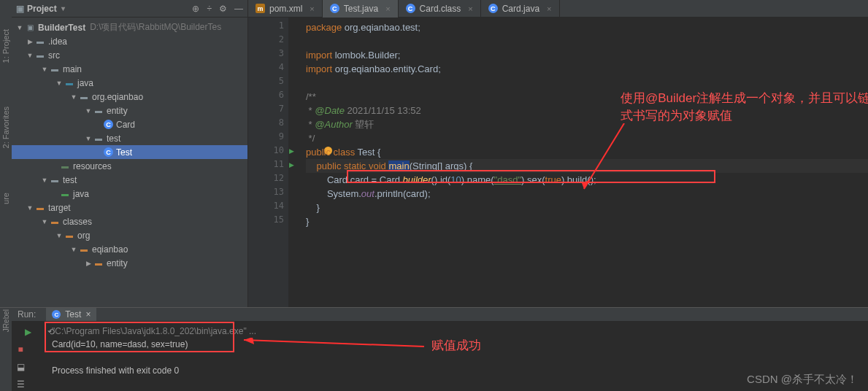 The height and width of the screenshot is (391, 868). Describe the element at coordinates (28, 356) in the screenshot. I see `run-toolbar: ▶ ⟲ ■ ⬓ ☰` at that location.